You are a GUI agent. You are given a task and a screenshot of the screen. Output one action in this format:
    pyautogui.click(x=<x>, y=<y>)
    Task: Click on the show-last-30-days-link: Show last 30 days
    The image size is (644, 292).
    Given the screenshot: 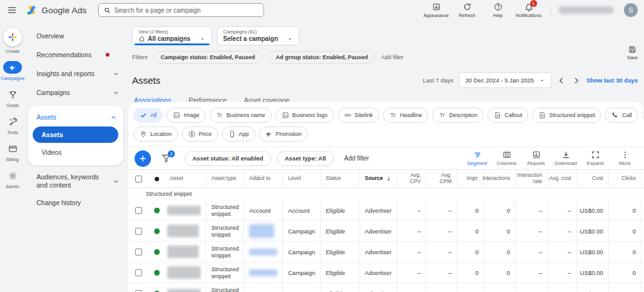 What is the action you would take?
    pyautogui.click(x=612, y=81)
    